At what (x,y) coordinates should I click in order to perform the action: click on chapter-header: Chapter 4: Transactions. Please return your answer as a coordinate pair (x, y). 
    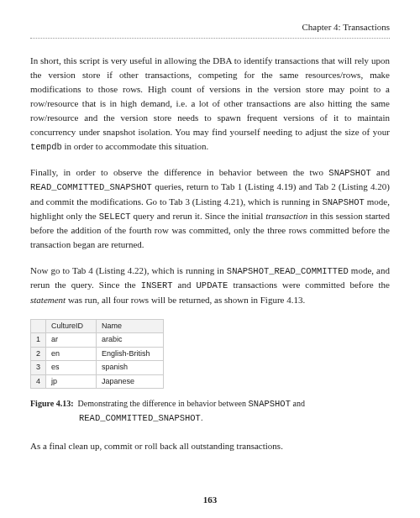
    Looking at the image, I should click on (210, 29).